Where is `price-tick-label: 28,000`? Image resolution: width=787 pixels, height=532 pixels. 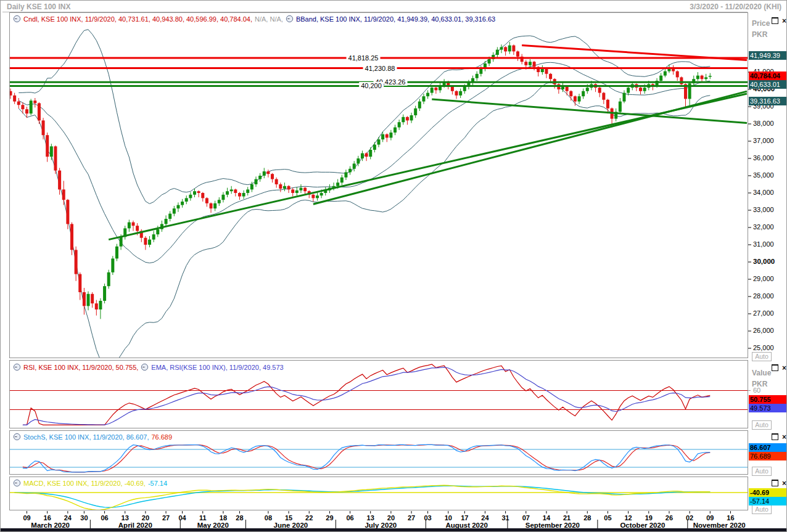 price-tick-label: 28,000 is located at coordinates (764, 296).